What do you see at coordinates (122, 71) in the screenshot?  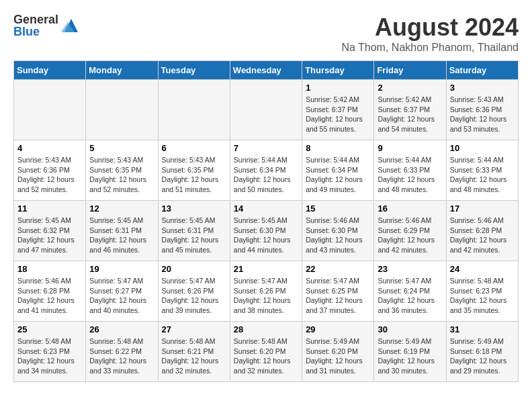 I see `header-monday: Monday` at bounding box center [122, 71].